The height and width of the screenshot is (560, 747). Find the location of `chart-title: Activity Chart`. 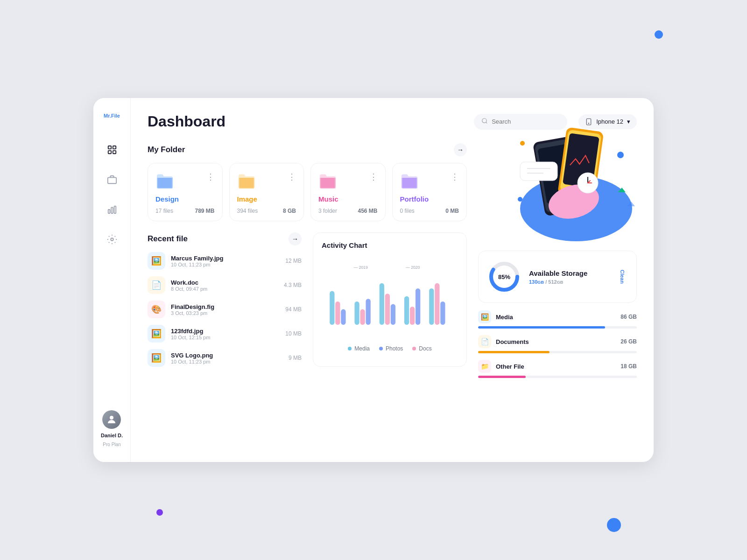

chart-title: Activity Chart is located at coordinates (390, 245).